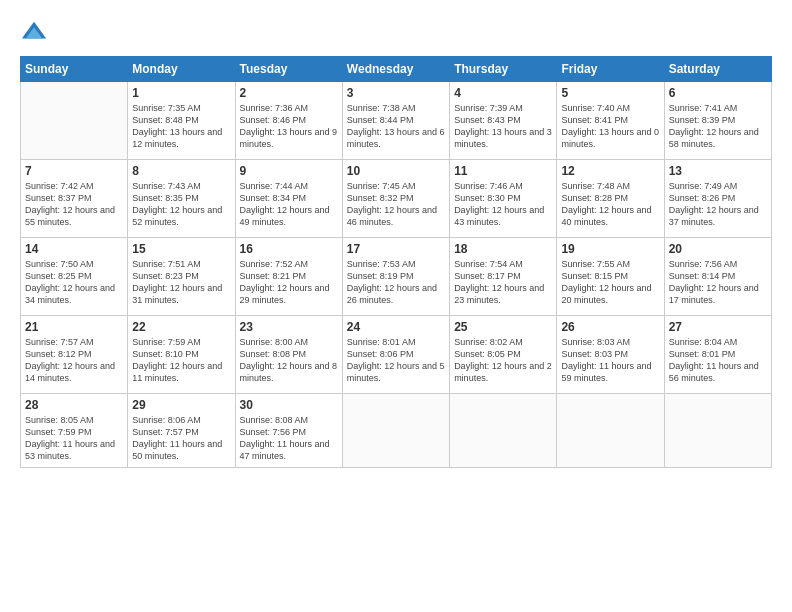 Image resolution: width=792 pixels, height=612 pixels. I want to click on calendar-cell: 30Sunrise: 8:08 AMSunset: 7:56 PMDayligh…, so click(288, 431).